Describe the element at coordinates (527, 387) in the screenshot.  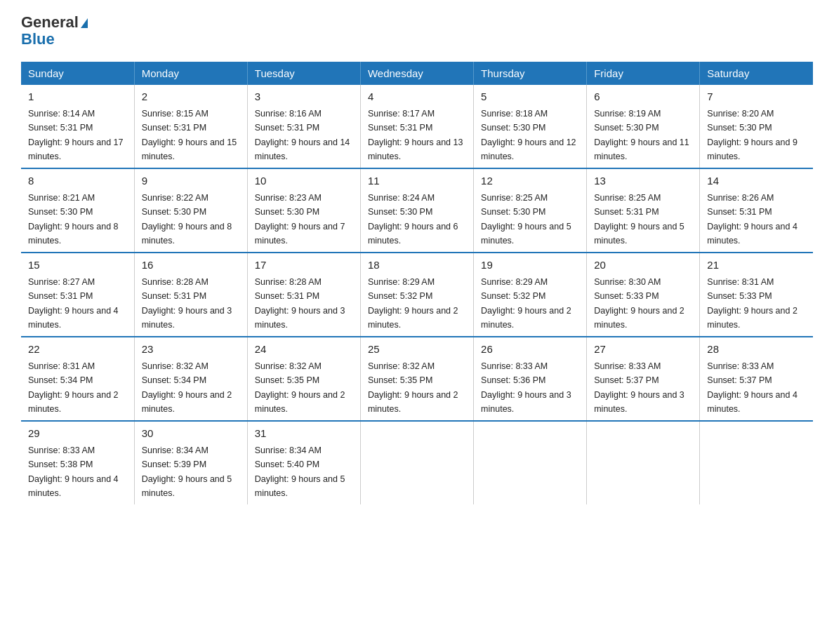
I see `day-info: Sunrise: 8:33 AMSunset: 5:36 PMDaylight:…` at that location.